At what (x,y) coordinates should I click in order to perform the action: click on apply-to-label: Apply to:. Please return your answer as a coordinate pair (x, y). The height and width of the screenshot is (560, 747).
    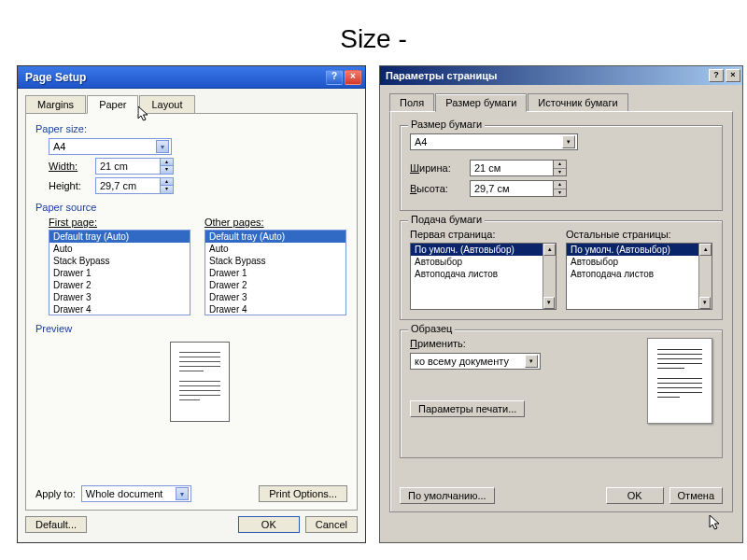
    Looking at the image, I should click on (56, 494).